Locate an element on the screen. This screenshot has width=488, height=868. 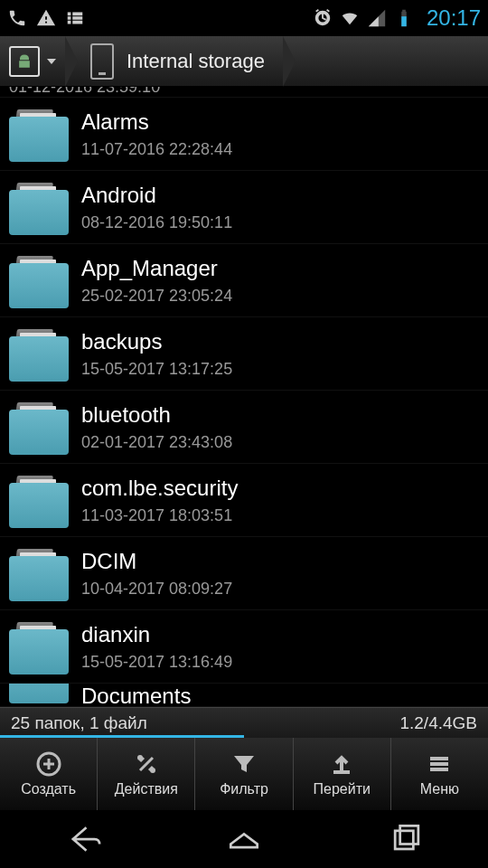
create-button: Создать is located at coordinates (49, 774).